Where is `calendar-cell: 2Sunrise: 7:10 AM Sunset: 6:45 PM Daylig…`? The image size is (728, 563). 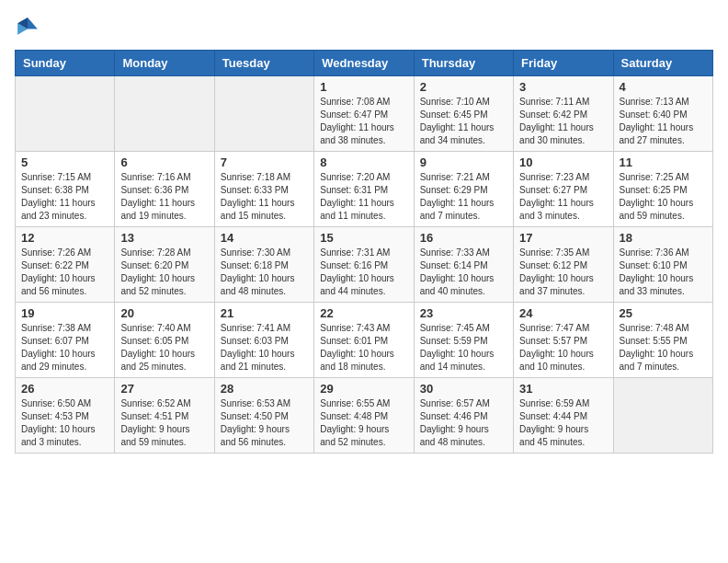
calendar-cell: 2Sunrise: 7:10 AM Sunset: 6:45 PM Daylig… is located at coordinates (463, 114).